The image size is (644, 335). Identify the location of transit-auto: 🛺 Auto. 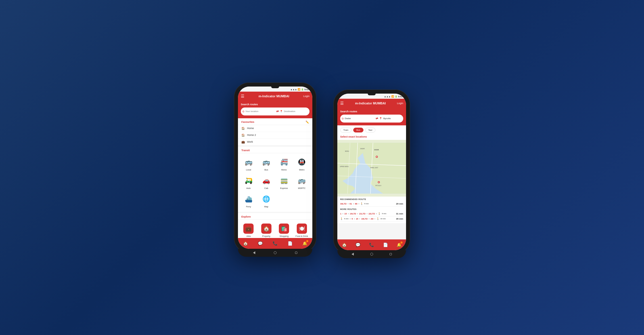
(249, 183).